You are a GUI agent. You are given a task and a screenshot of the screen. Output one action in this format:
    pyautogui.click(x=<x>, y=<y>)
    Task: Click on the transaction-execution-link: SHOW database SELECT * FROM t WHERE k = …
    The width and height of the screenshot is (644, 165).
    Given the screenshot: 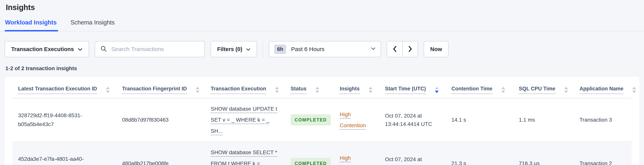 What is the action you would take?
    pyautogui.click(x=244, y=157)
    